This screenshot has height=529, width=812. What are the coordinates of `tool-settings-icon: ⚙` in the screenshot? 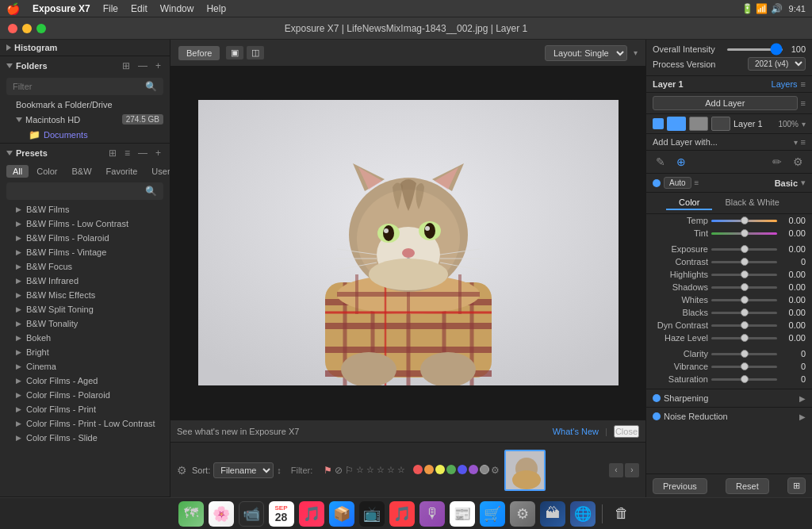 It's located at (798, 162).